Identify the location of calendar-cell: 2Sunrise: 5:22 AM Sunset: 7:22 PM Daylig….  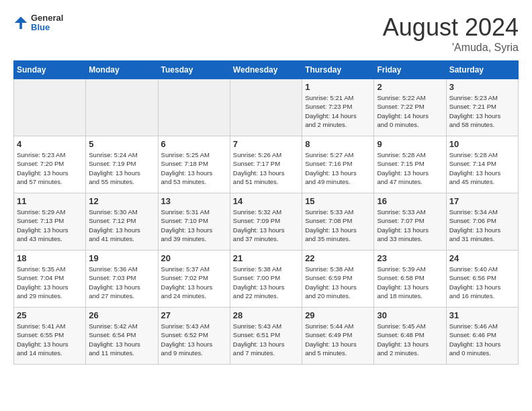
(410, 107).